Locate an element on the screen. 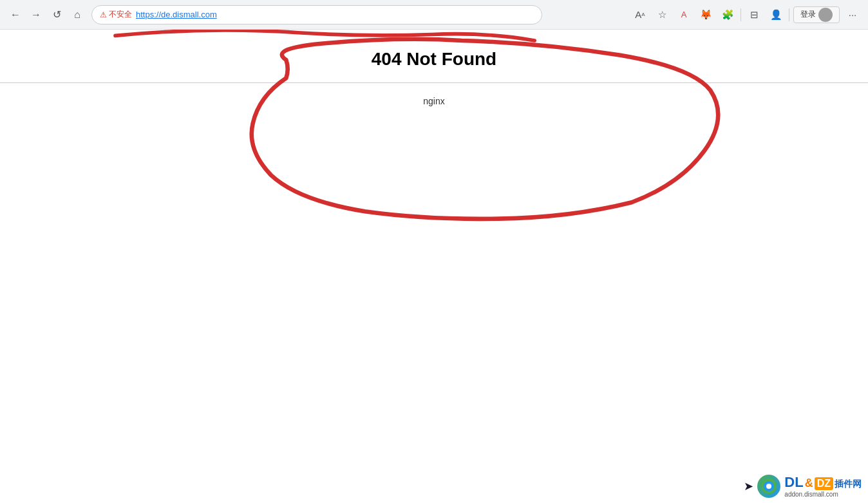 The width and height of the screenshot is (868, 503). back-button: ← is located at coordinates (15, 15).